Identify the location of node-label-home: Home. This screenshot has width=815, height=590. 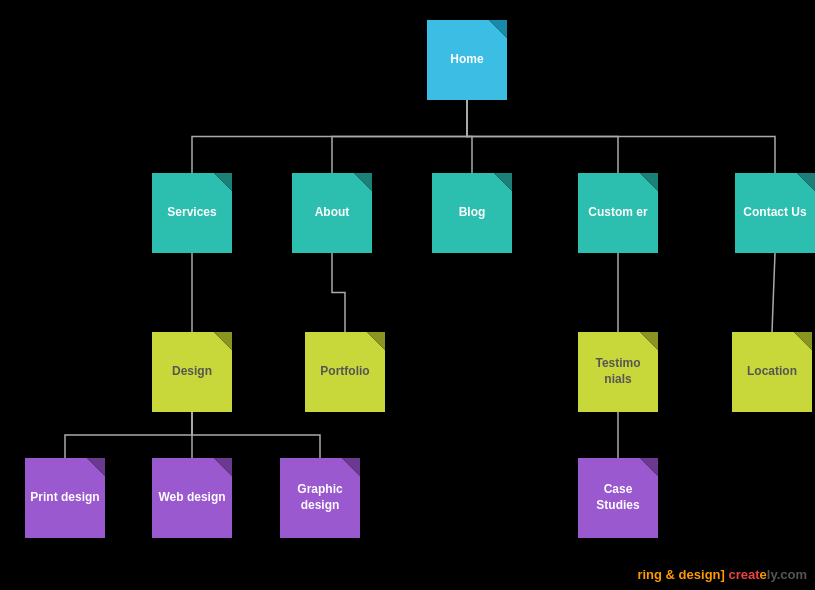
(467, 60).